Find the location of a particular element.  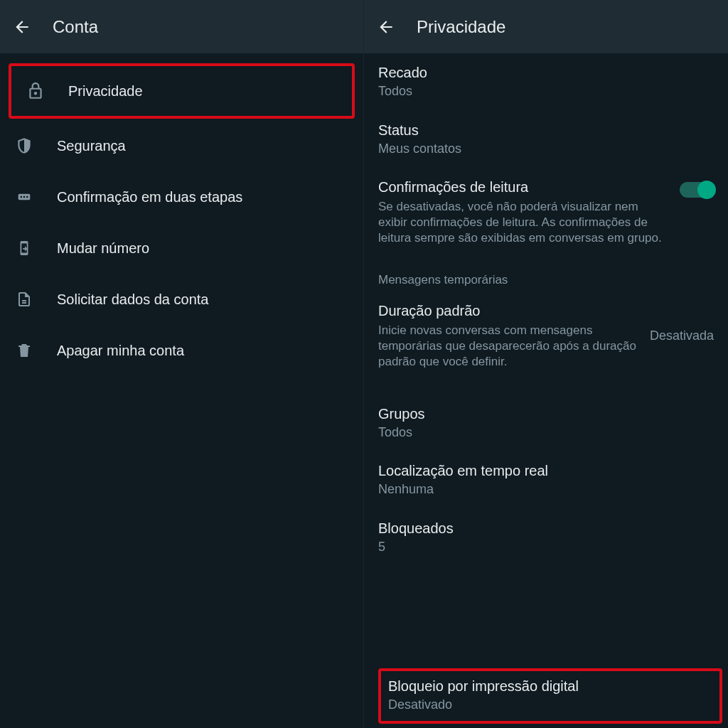

menu-item-two-step: Confirmação em duas etapas is located at coordinates (182, 197).